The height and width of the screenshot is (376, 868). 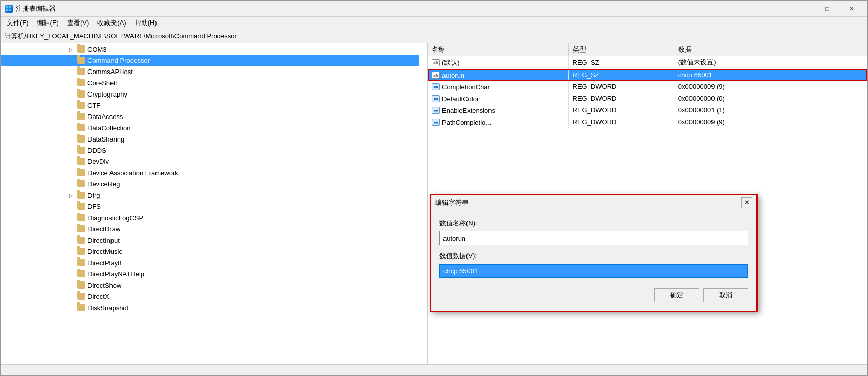 What do you see at coordinates (210, 274) in the screenshot?
I see `tree-item-directplaynat: DirectPlayNATHelp` at bounding box center [210, 274].